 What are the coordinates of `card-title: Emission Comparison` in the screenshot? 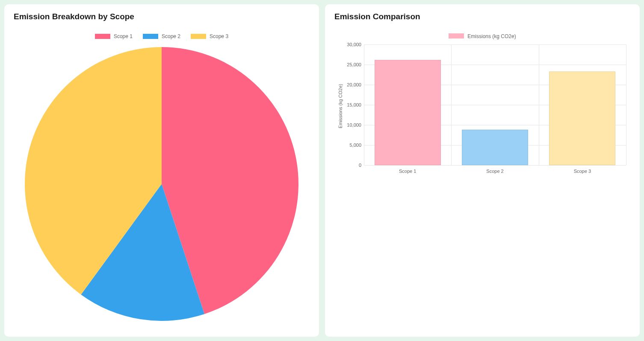 It's located at (482, 17).